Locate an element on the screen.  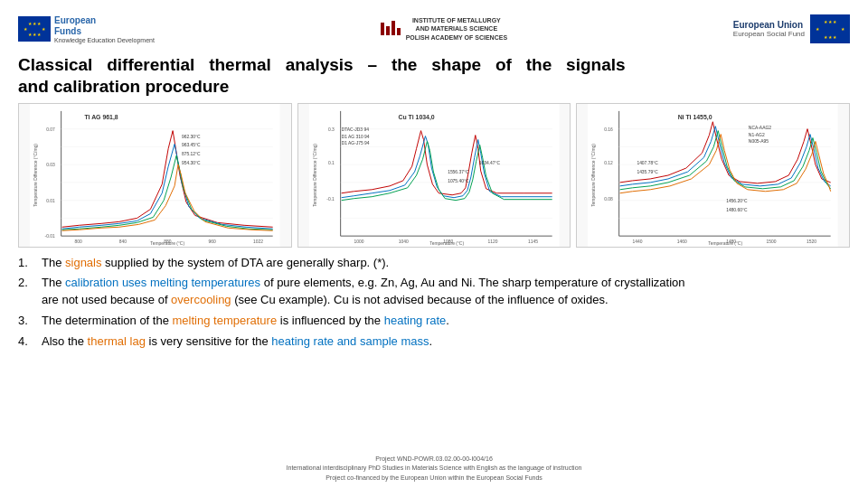
svg-text: 1080 is located at coordinates (448, 242).